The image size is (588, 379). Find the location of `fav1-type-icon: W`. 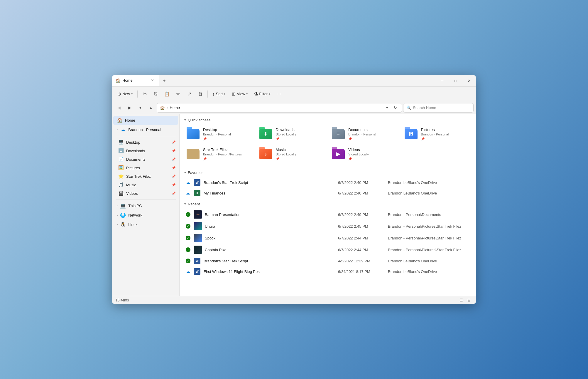

fav1-type-icon: W is located at coordinates (197, 182).